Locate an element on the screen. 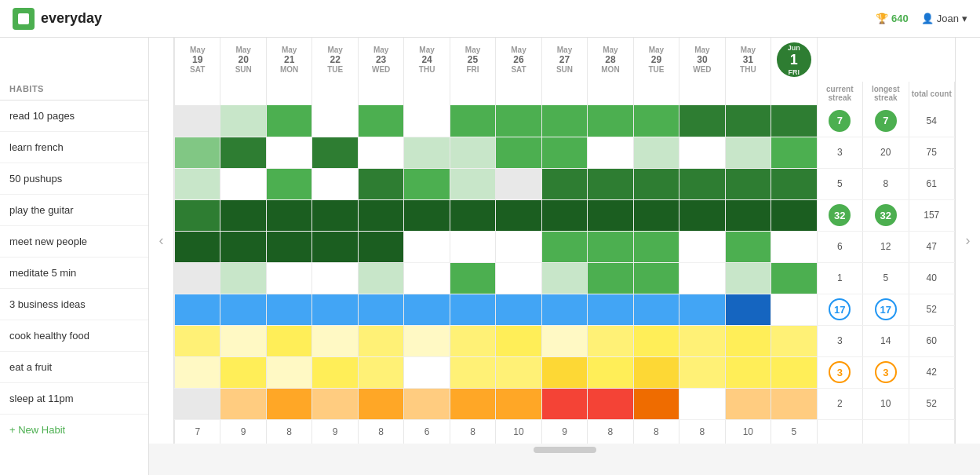  habit-name-row: meditate 5 min is located at coordinates (74, 273).